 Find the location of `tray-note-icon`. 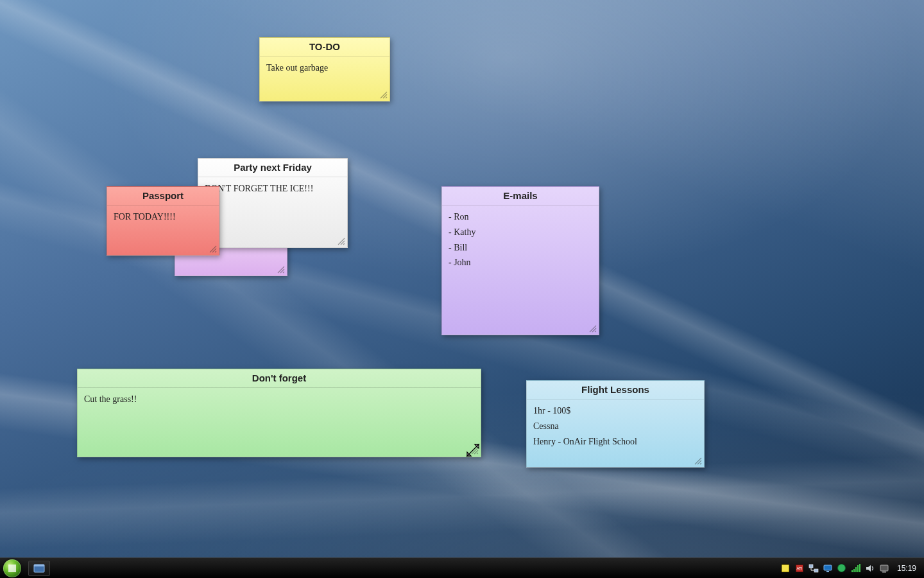

tray-note-icon is located at coordinates (785, 568).